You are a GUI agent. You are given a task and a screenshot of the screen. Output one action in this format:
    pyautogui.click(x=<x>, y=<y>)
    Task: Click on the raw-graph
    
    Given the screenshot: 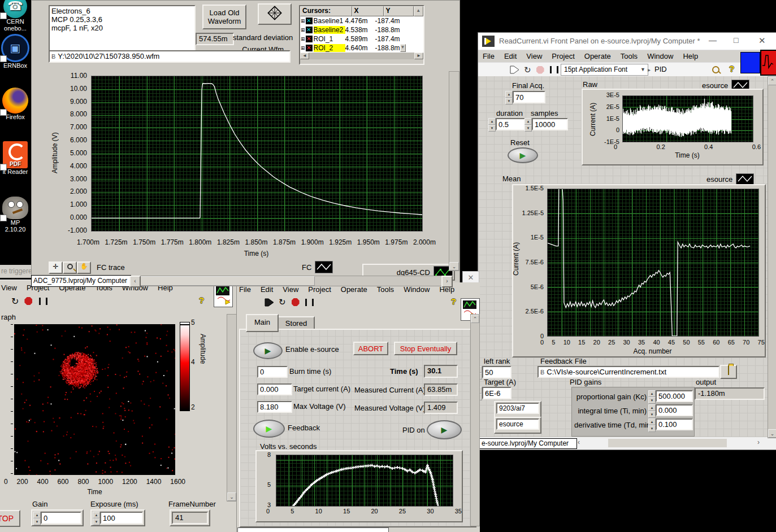 What is the action you would take?
    pyautogui.click(x=688, y=119)
    